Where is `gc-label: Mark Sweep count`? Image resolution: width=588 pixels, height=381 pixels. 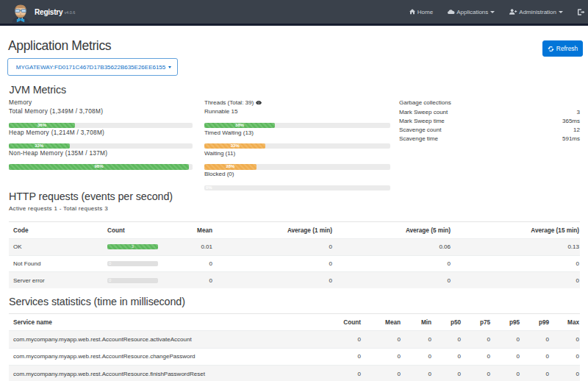
gc-label: Mark Sweep count is located at coordinates (423, 113).